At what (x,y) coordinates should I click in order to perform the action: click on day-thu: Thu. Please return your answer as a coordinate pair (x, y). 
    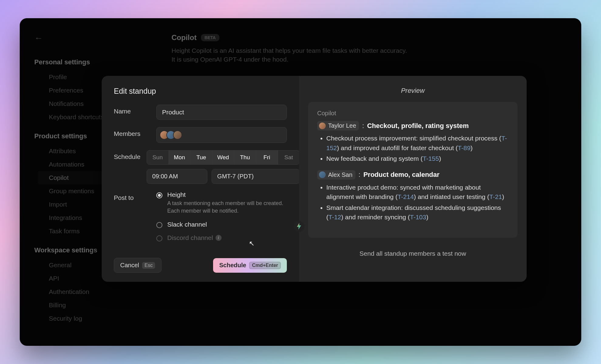
    Looking at the image, I should click on (245, 157).